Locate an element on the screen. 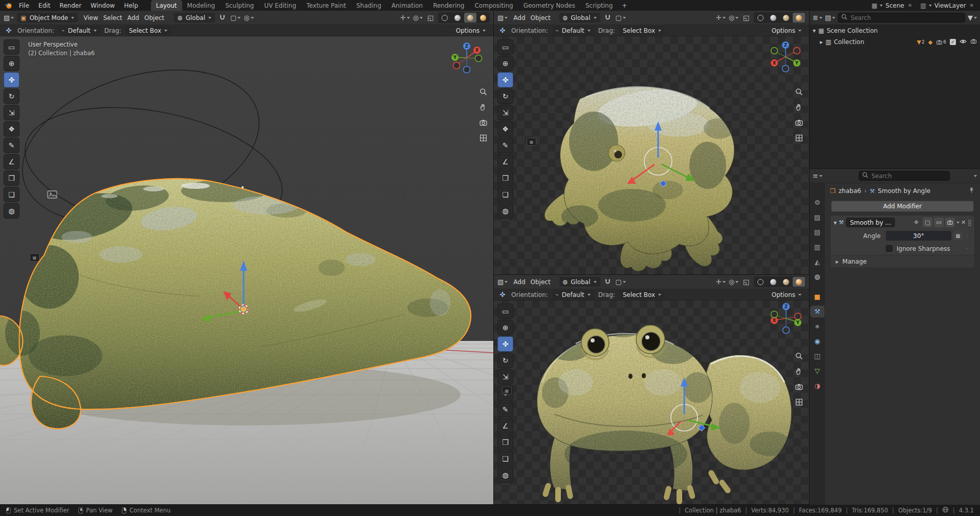 This screenshot has height=516, width=980. snap-magnet-icon is located at coordinates (608, 282).